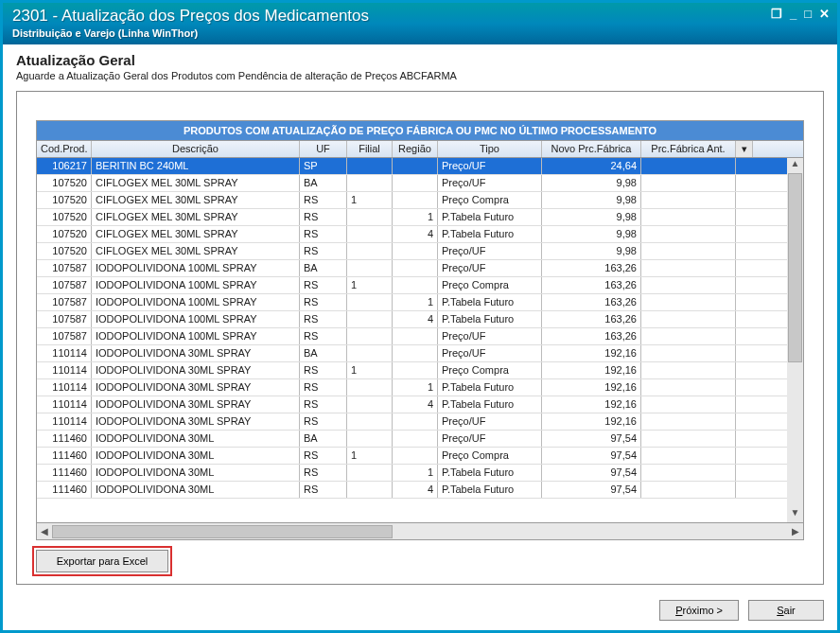 The image size is (840, 633). I want to click on col-header-desc: Descrição, so click(196, 149).